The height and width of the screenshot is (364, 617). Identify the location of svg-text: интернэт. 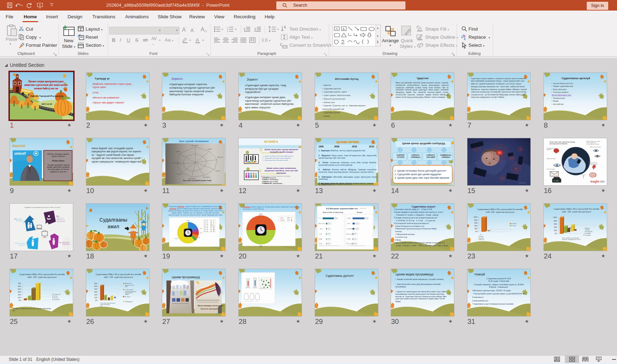
(481, 236).